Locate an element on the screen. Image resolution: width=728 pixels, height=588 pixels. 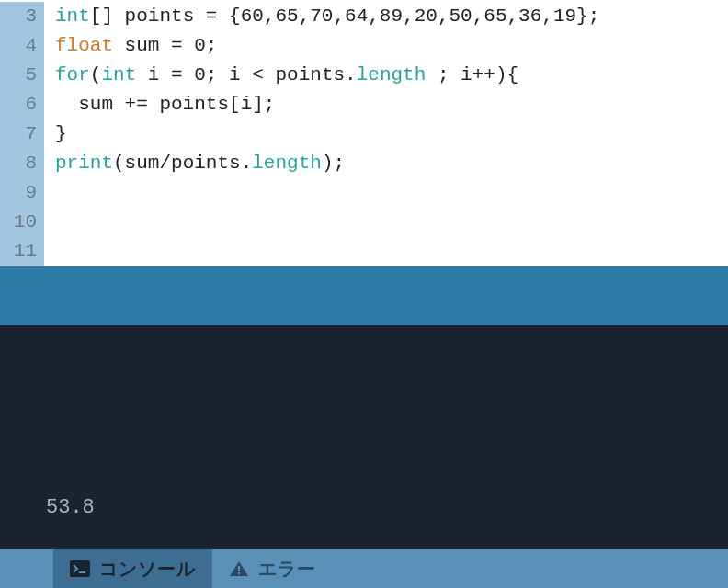
tab-errors: エラー is located at coordinates (272, 569).